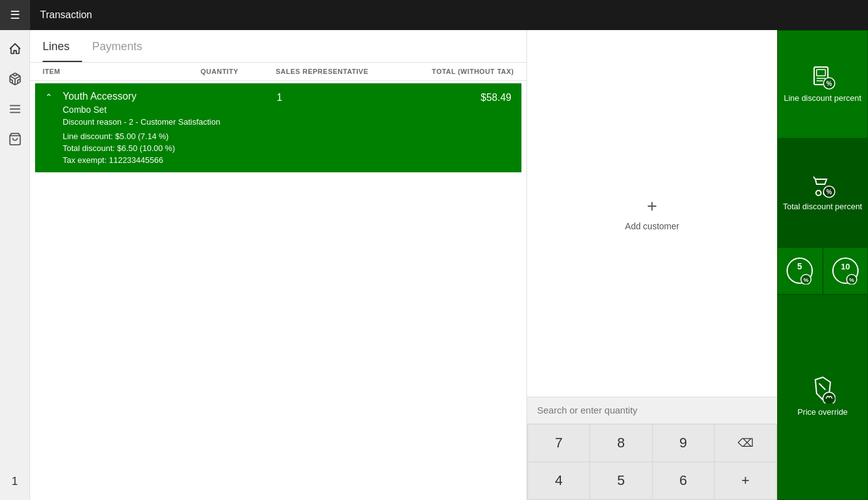 This screenshot has height=500, width=868. What do you see at coordinates (280, 97) in the screenshot?
I see `row-quantity: 1` at bounding box center [280, 97].